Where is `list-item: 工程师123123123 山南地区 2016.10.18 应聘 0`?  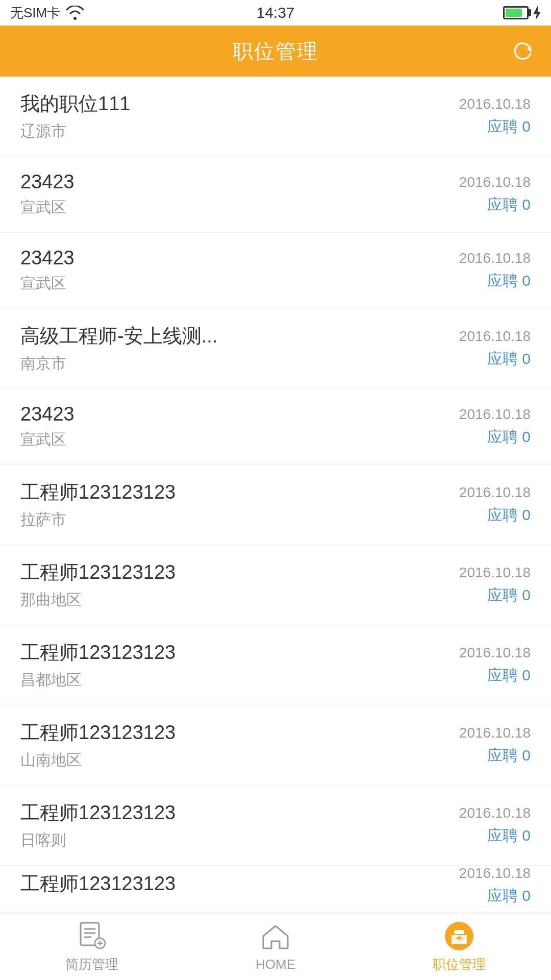
list-item: 工程师123123123 山南地区 2016.10.18 应聘 0 is located at coordinates (276, 745).